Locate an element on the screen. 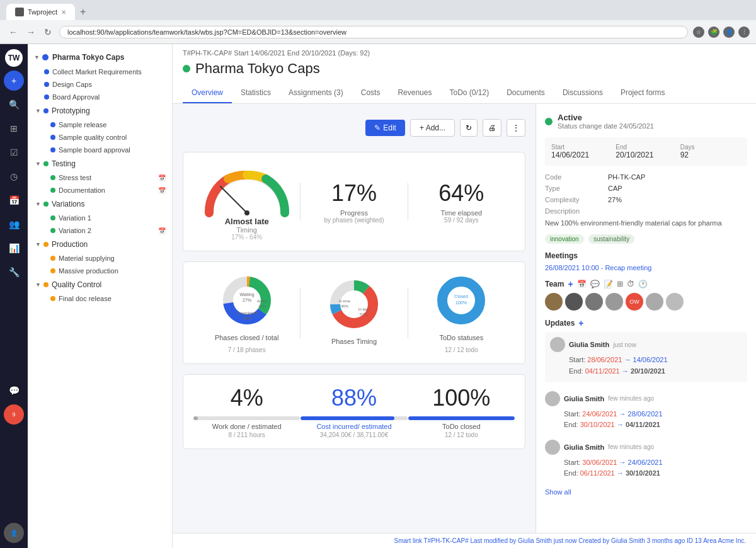 Image resolution: width=756 pixels, height=548 pixels. profile-icon: 👤 is located at coordinates (729, 32).